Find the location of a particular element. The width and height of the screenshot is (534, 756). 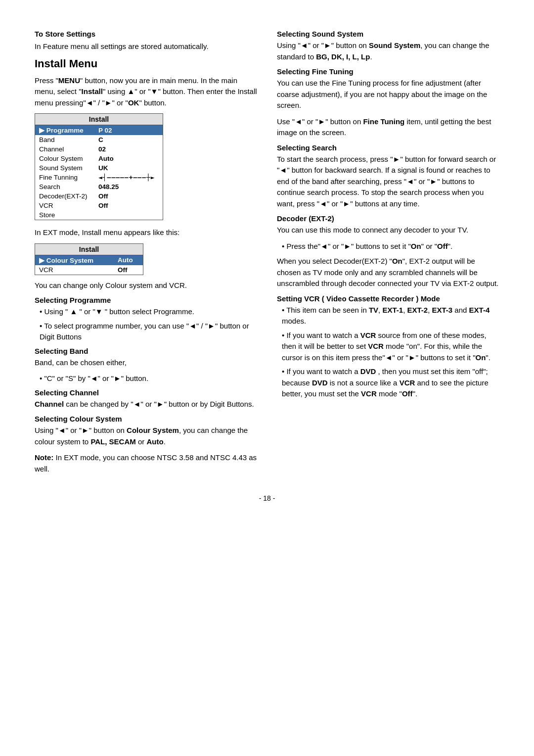

table-cell-label: Band is located at coordinates (65, 140).